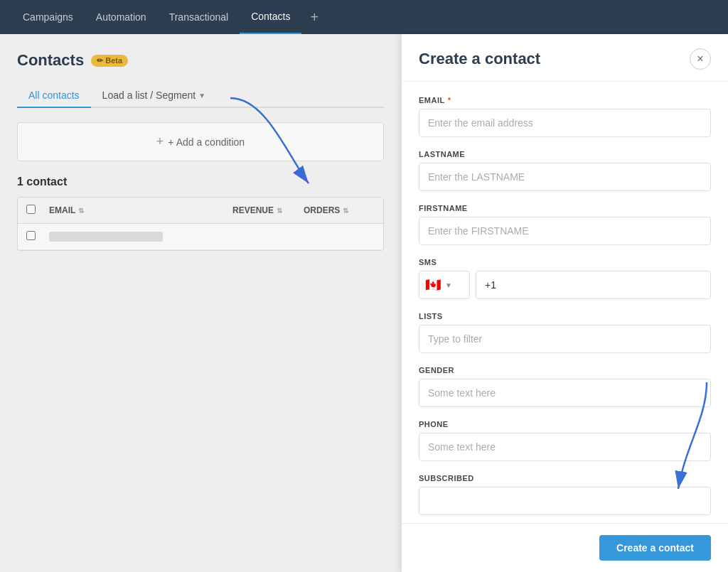 The height and width of the screenshot is (572, 728). I want to click on table-row, so click(200, 237).